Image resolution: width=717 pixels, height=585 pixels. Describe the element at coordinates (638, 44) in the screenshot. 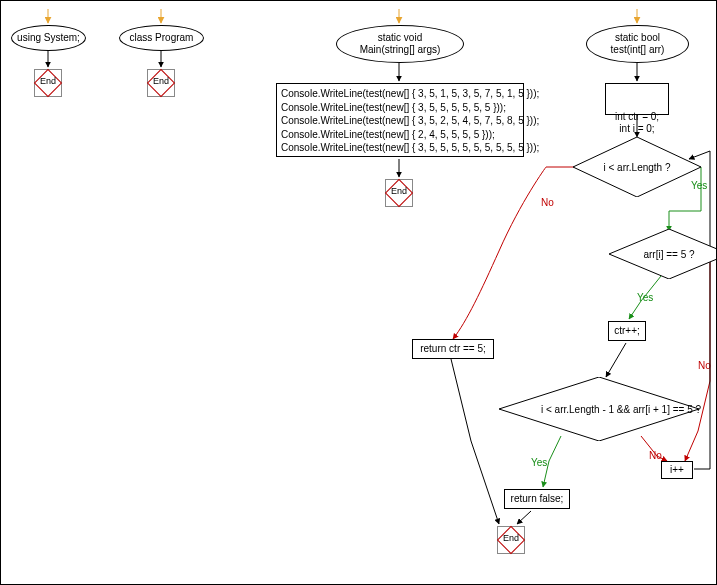

I see `entry-test: static bool test(int[] arr)` at that location.